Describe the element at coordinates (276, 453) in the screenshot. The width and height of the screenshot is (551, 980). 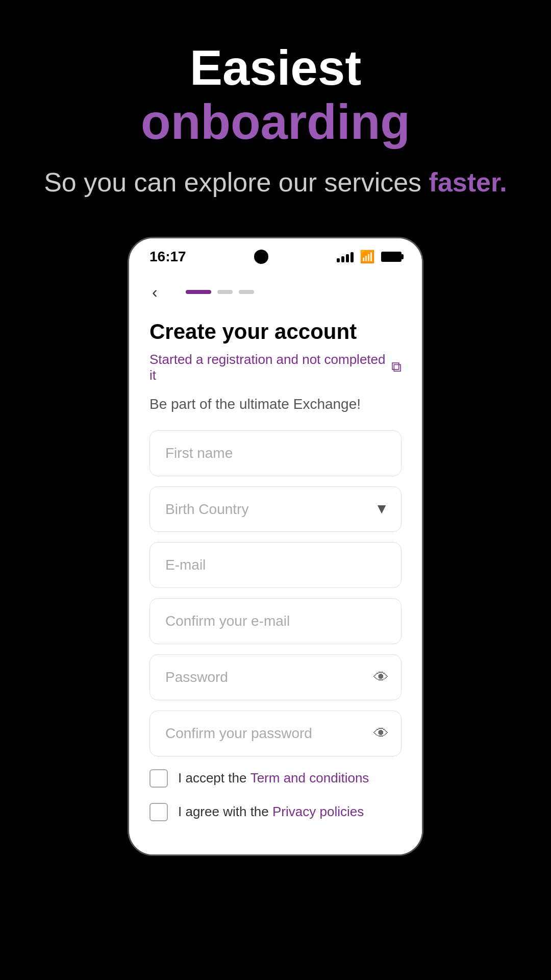
I see `first-name-group` at that location.